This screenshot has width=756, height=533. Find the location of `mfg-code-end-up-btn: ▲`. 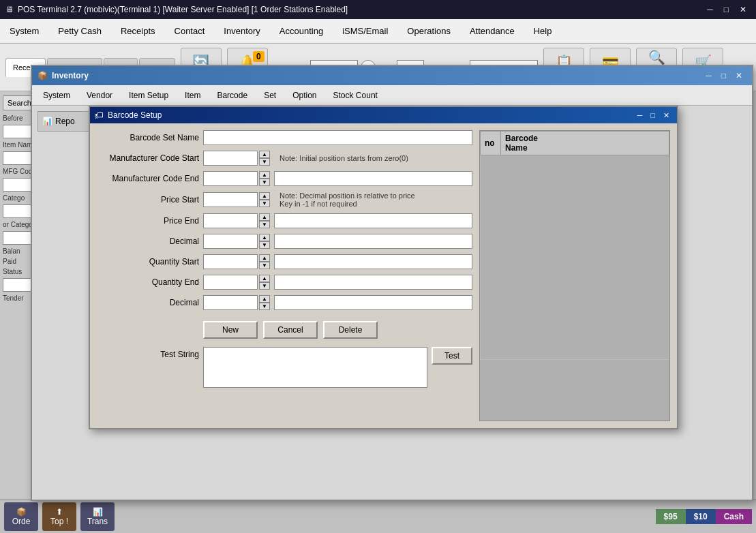

mfg-code-end-up-btn: ▲ is located at coordinates (264, 174).